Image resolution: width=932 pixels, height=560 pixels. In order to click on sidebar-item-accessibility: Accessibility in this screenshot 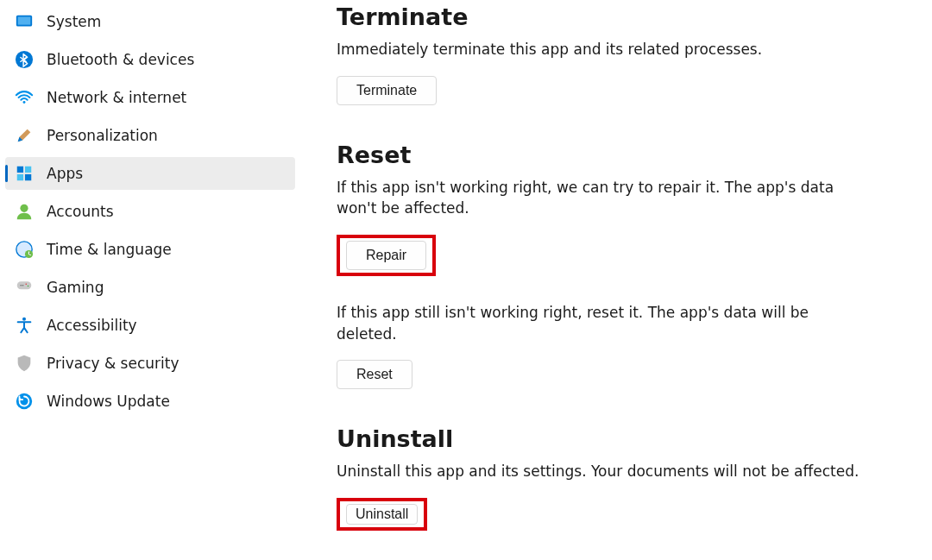, I will do `click(150, 325)`.